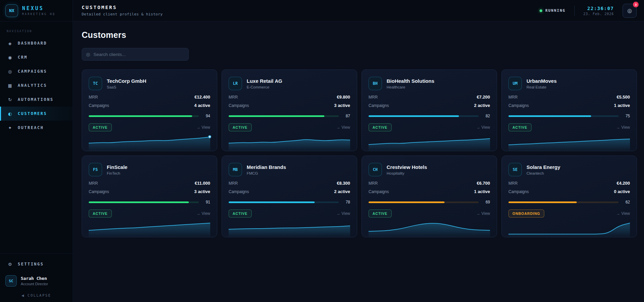 This screenshot has width=644, height=302. What do you see at coordinates (10, 264) in the screenshot?
I see `gear-icon: ⚙` at bounding box center [10, 264].